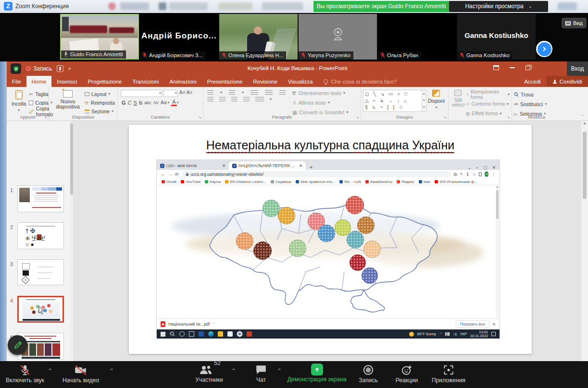  What do you see at coordinates (513, 68) in the screenshot?
I see `minimize-icon` at bounding box center [513, 68].